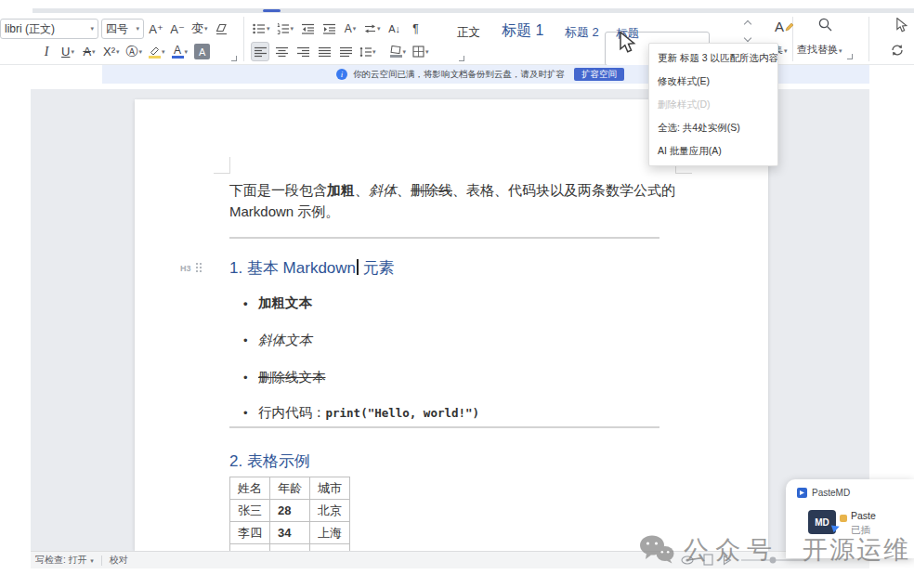  What do you see at coordinates (713, 104) in the screenshot?
I see `menu-item-delete-style: 删除样式(D)` at bounding box center [713, 104].